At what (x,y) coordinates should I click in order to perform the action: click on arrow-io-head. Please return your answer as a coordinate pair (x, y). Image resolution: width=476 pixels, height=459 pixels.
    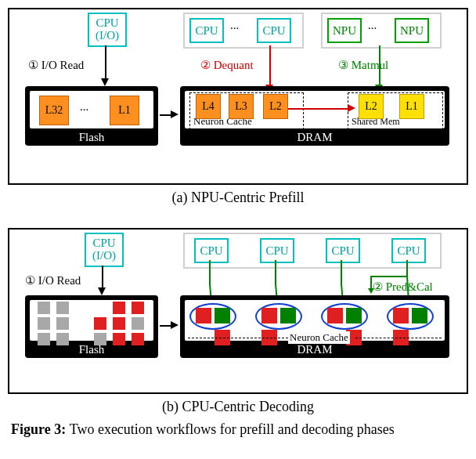
    Looking at the image, I should click on (105, 82).